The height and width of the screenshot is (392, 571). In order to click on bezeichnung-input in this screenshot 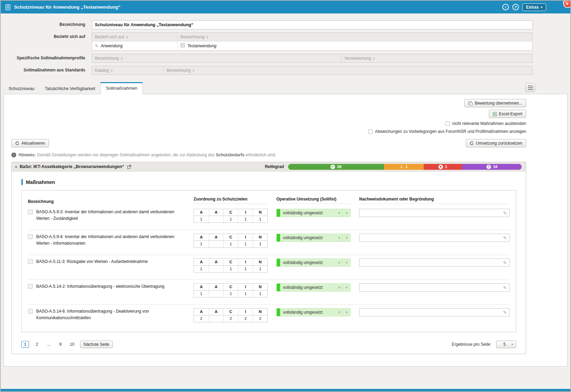, I will do `click(312, 25)`.